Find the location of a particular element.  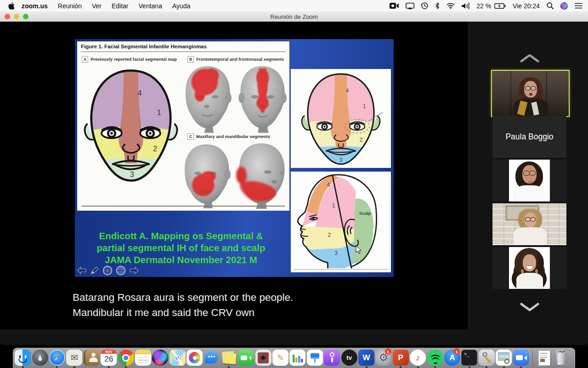

dock-preview-icon is located at coordinates (503, 358).